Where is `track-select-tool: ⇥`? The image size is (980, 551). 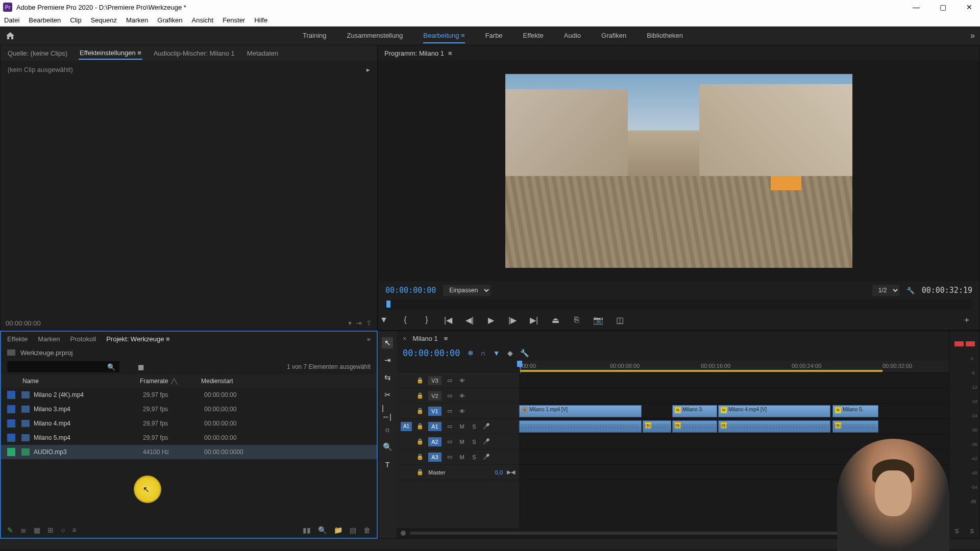
track-select-tool: ⇥ is located at coordinates (387, 360).